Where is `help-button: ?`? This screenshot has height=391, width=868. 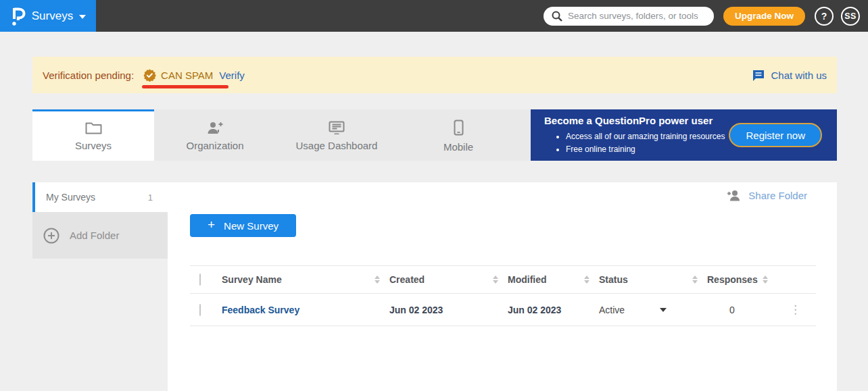 help-button: ? is located at coordinates (824, 16).